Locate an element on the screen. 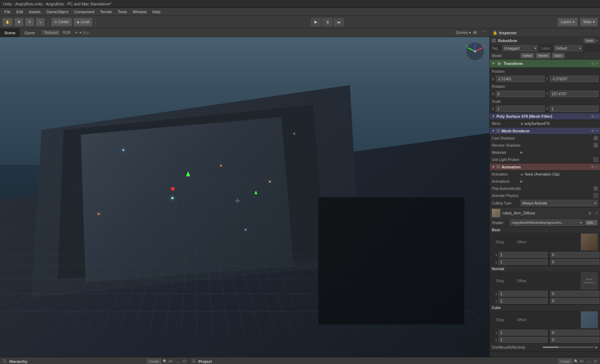 This screenshot has width=600, height=364. menu-help: Help is located at coordinates (156, 12).